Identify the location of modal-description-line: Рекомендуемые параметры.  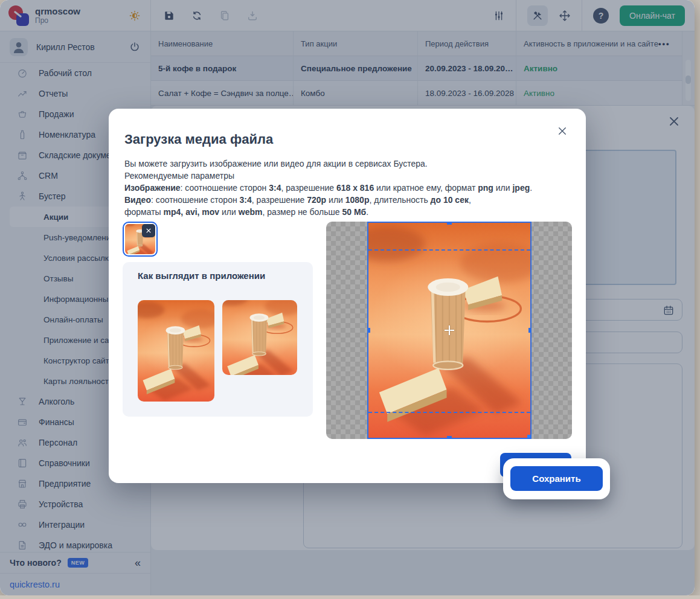
(342, 176).